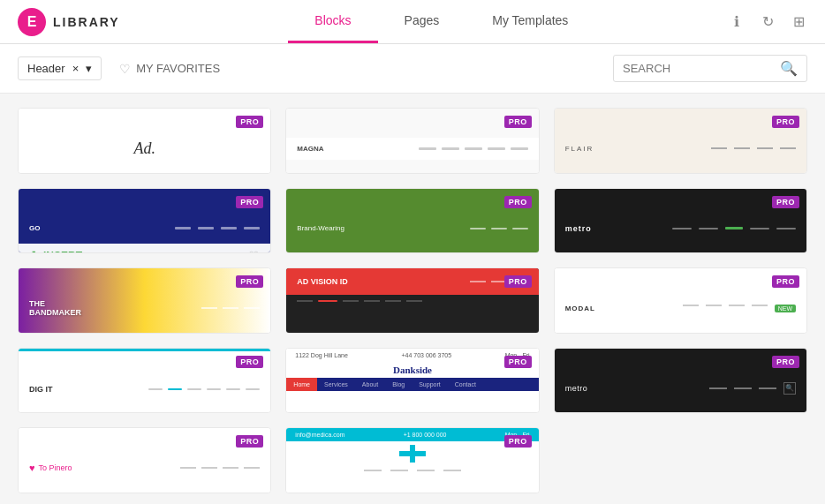 This screenshot has height=504, width=825. I want to click on search-area: 🔍, so click(710, 69).